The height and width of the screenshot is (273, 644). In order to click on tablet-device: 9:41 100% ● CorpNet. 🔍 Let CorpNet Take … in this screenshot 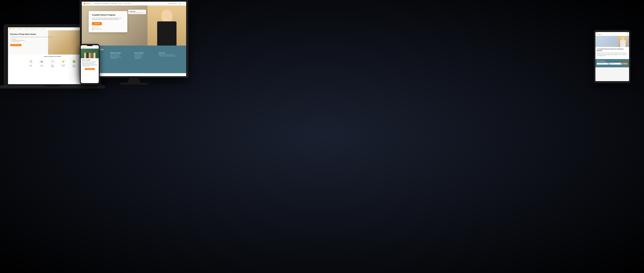, I will do `click(612, 57)`.